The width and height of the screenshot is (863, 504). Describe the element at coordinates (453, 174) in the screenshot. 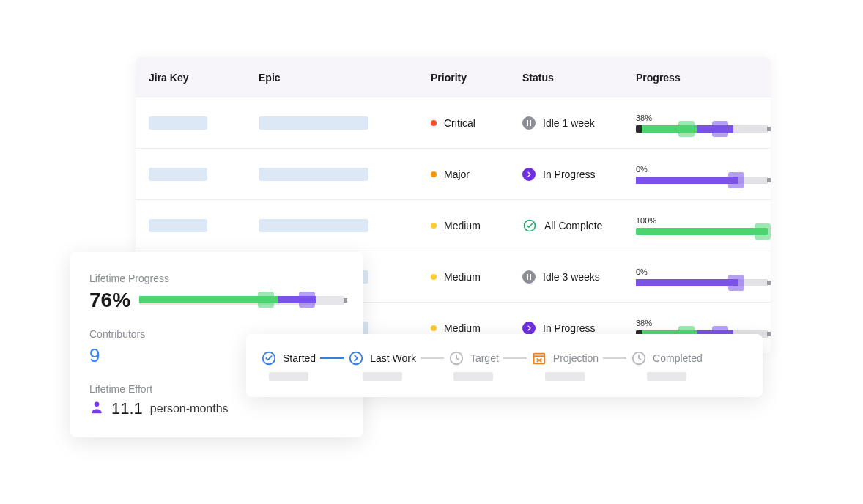

I see `table-row: Major In Progress 0%` at that location.